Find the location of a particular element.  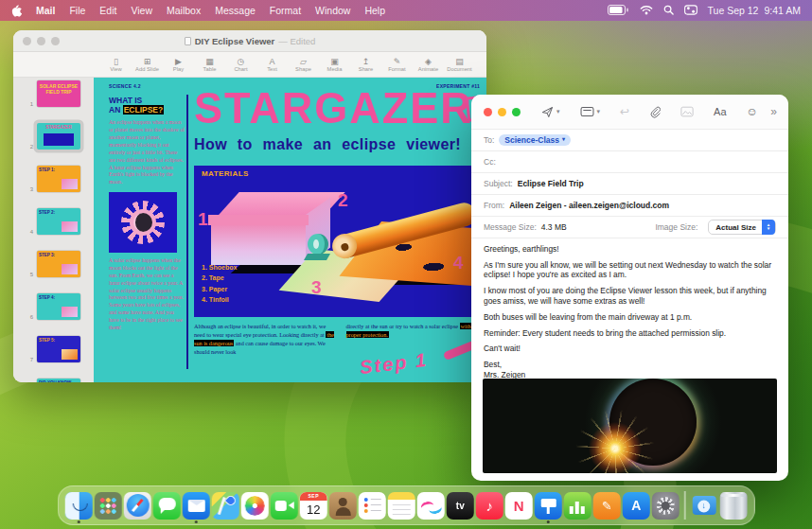

warning-column-left: Although an eclipse is beautiful, in ord… is located at coordinates (265, 340).